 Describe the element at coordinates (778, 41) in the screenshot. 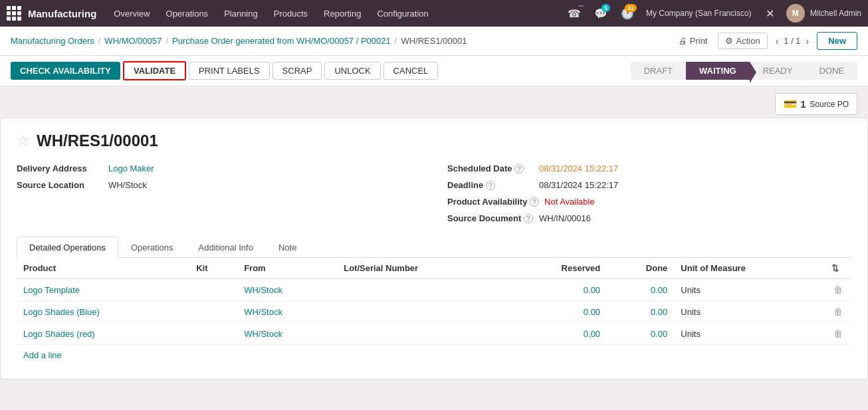

I see `prev-page-button: ‹` at that location.